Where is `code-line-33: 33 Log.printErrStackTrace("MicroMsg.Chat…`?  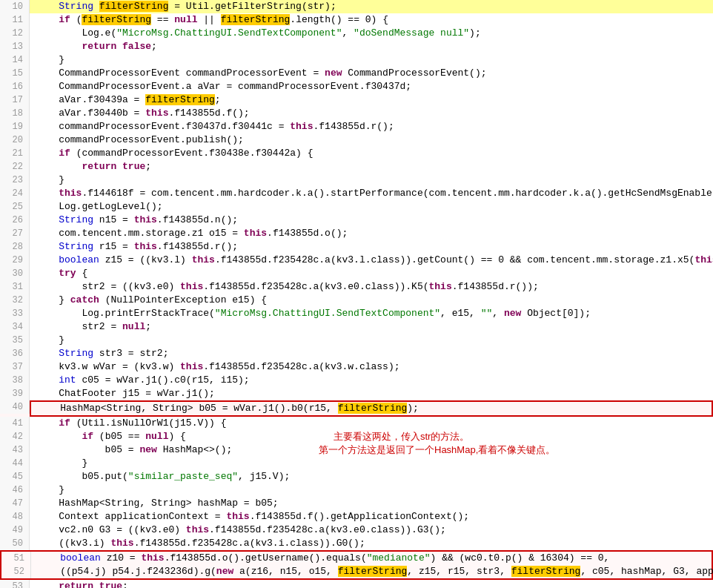 code-line-33: 33 Log.printErrStackTrace("MicroMsg.Chat… is located at coordinates (356, 314).